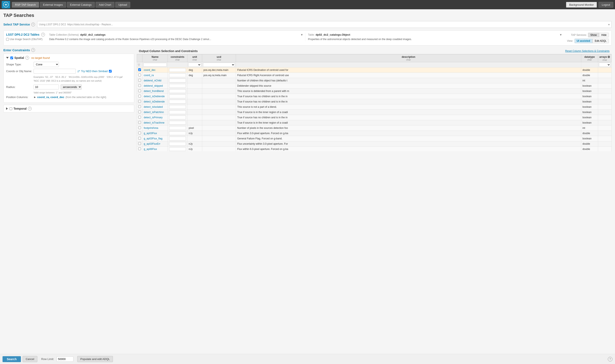  I want to click on temporal-checkbox, so click(11, 109).